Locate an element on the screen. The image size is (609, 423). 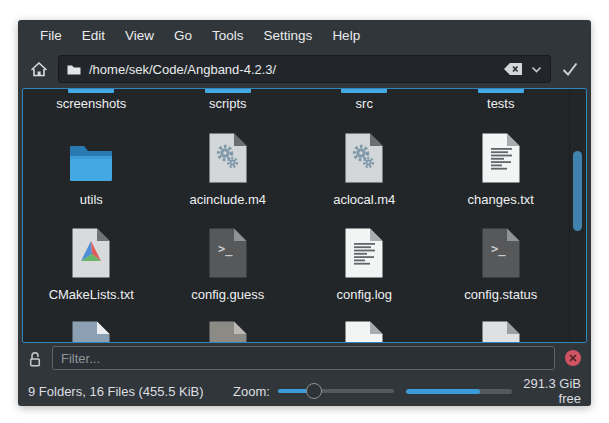
zoom-slider is located at coordinates (336, 391).